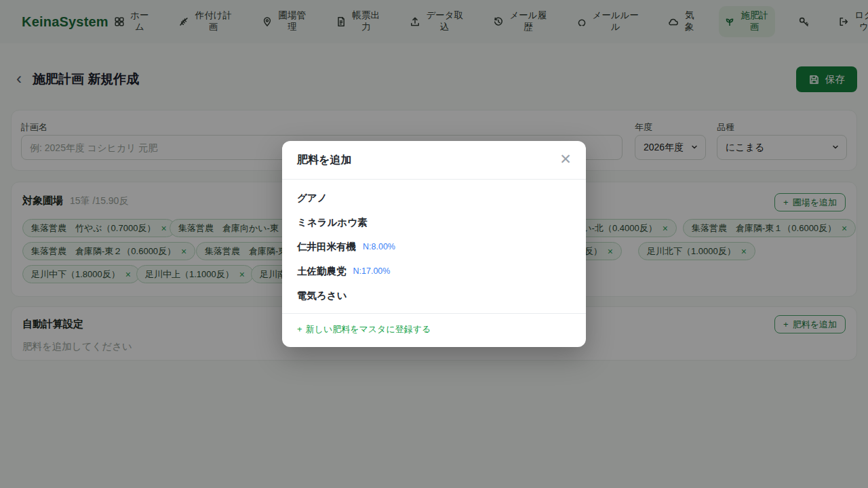  Describe the element at coordinates (434, 329) in the screenshot. I see `modal-footer: + 新しい肥料をマスタに登録する` at that location.